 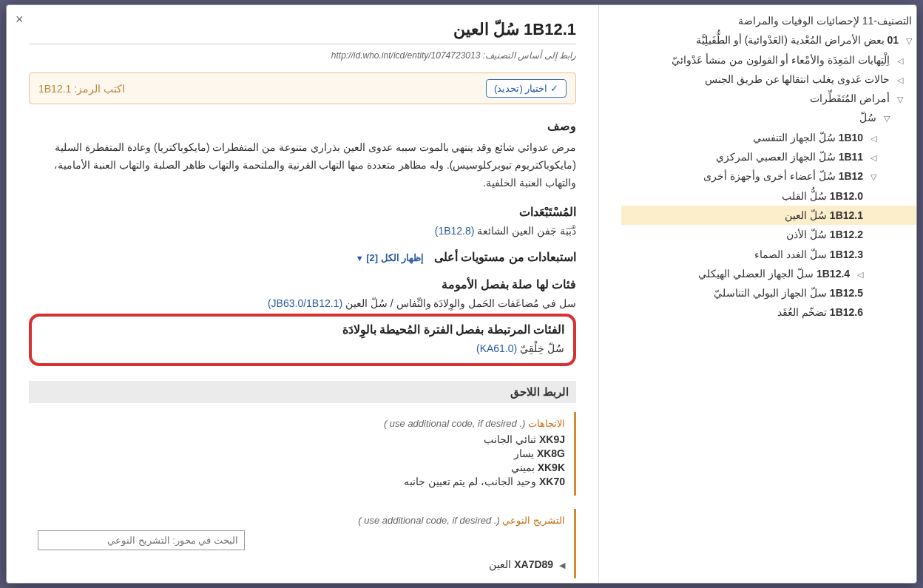 What do you see at coordinates (19, 19) in the screenshot?
I see `close-icon: ×` at bounding box center [19, 19].